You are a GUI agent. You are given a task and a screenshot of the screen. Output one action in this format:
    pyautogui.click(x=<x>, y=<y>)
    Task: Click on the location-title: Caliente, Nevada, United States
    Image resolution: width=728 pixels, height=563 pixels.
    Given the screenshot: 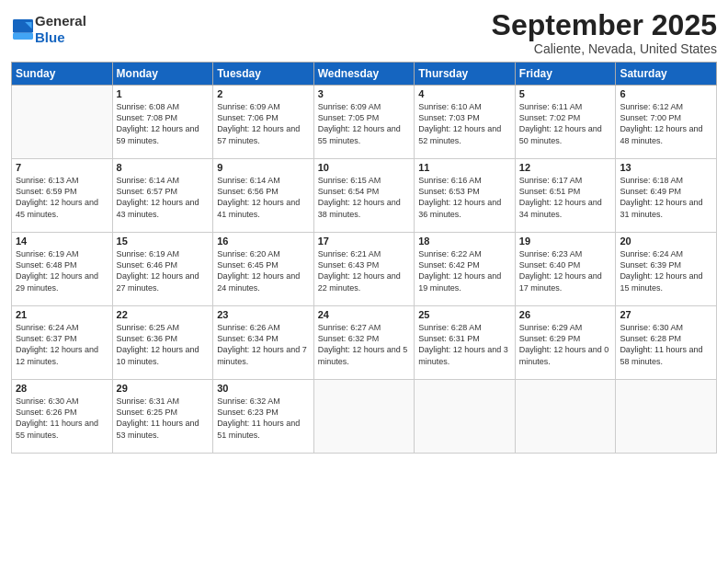 What is the action you would take?
    pyautogui.click(x=605, y=49)
    